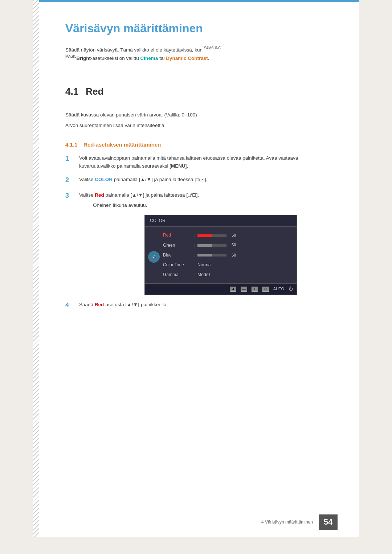 Image resolution: width=392 pixels, height=554 pixels. What do you see at coordinates (99, 305) in the screenshot?
I see `red-keyword-4: Red` at bounding box center [99, 305].